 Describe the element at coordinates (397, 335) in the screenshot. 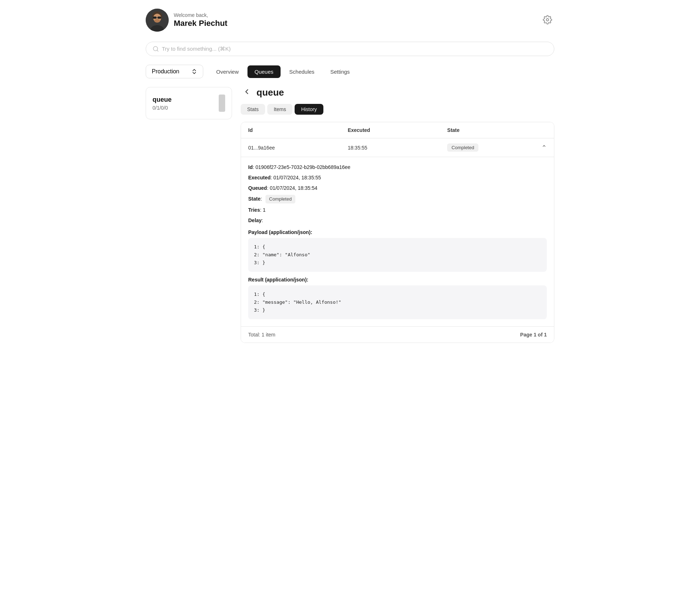

I see `table-footer: Total: 1 item Page 1 of 1` at that location.